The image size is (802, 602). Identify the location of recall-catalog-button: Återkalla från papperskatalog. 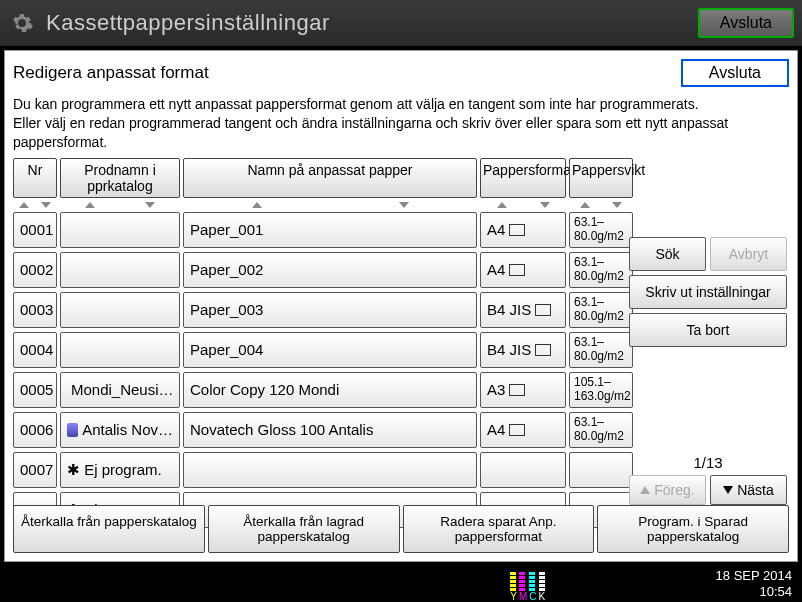
(109, 529).